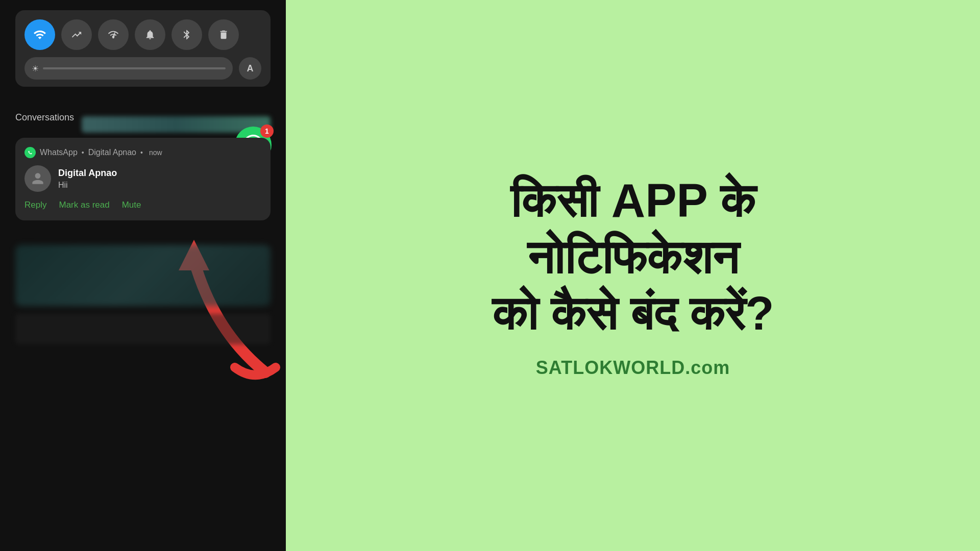 The height and width of the screenshot is (551, 980). Describe the element at coordinates (143, 153) in the screenshot. I see `notification-header: WhatsApp • Digital Apnao • now` at that location.